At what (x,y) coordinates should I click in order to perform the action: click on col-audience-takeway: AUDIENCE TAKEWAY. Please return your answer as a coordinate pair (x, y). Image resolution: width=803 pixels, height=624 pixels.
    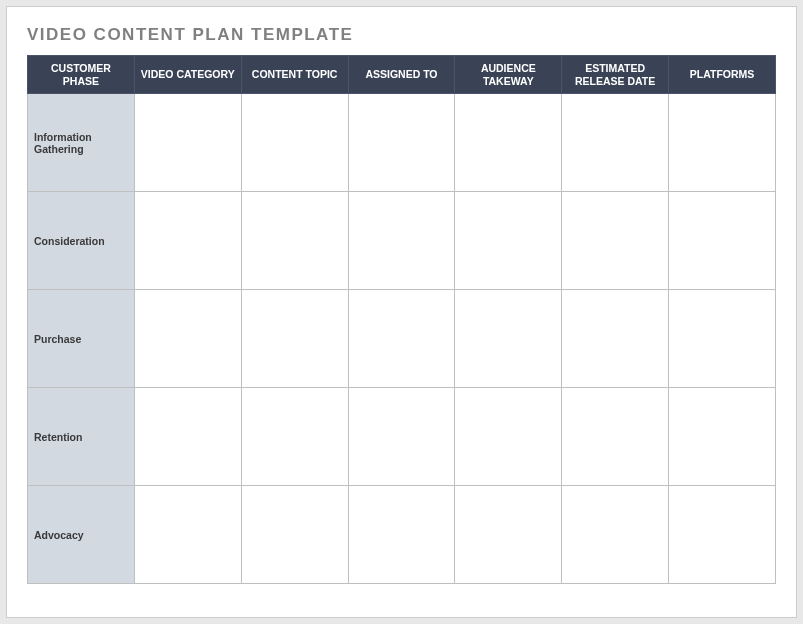
    Looking at the image, I should click on (508, 75).